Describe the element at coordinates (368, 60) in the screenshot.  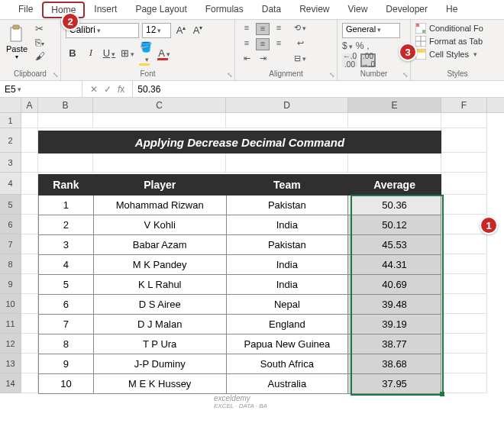
I see `decrease-decimal-button: .00→.0` at that location.